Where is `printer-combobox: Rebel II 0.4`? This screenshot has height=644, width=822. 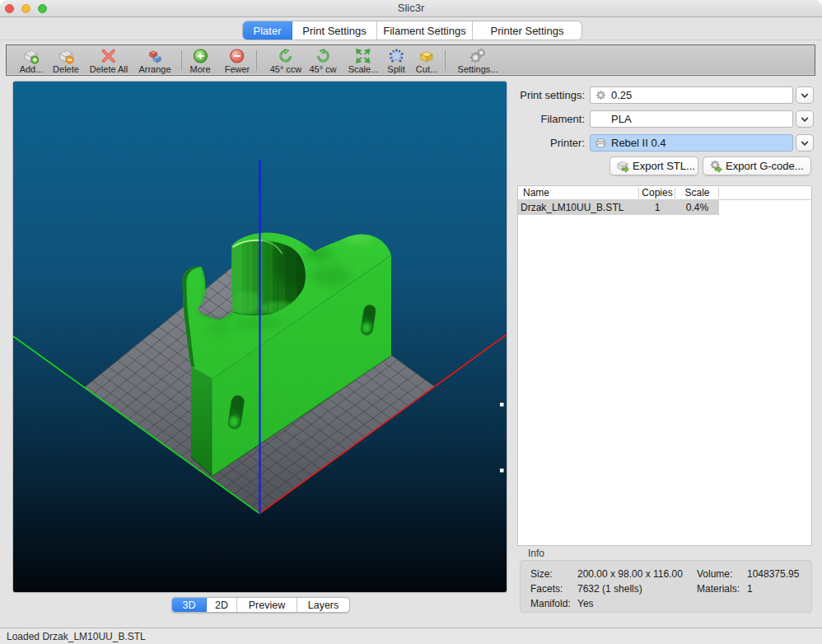
printer-combobox: Rebel II 0.4 is located at coordinates (692, 143).